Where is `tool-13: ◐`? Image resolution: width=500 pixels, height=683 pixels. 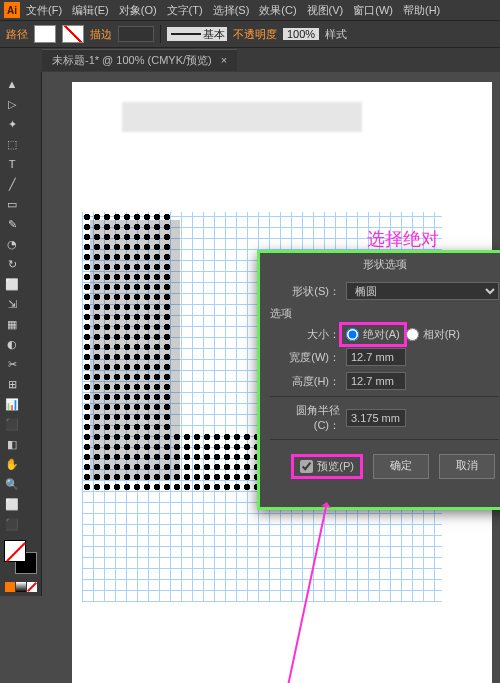 tool-13: ◐ is located at coordinates (12, 344).